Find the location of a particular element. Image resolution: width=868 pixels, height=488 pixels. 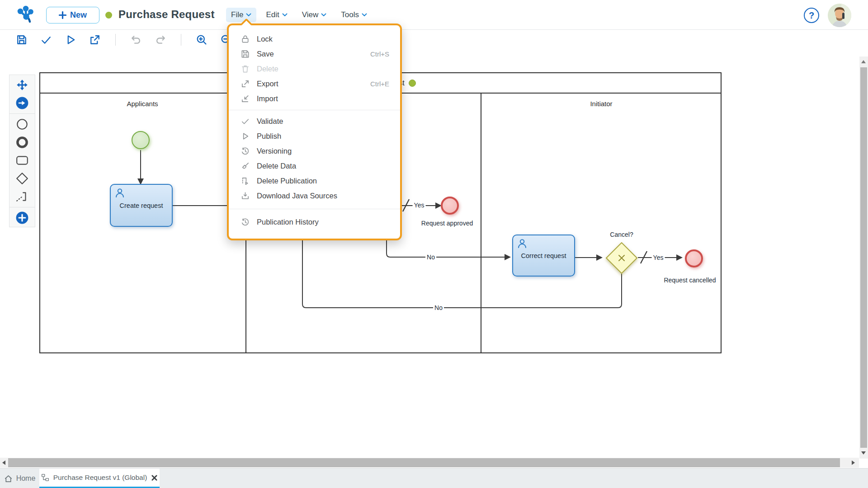

bottom-tab-bar: Home Purchase Request v1 (Global) is located at coordinates (434, 478).